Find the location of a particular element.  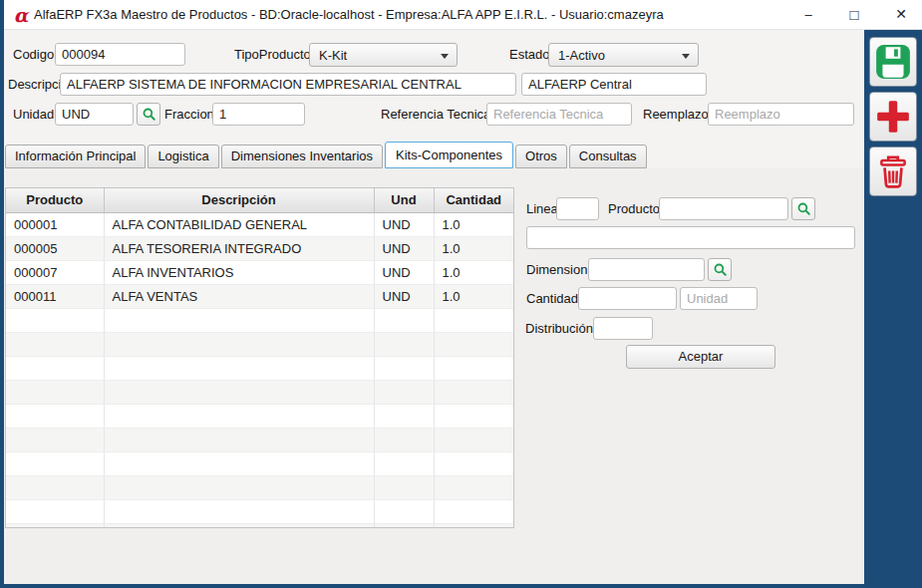

dimension-search-button is located at coordinates (720, 269).